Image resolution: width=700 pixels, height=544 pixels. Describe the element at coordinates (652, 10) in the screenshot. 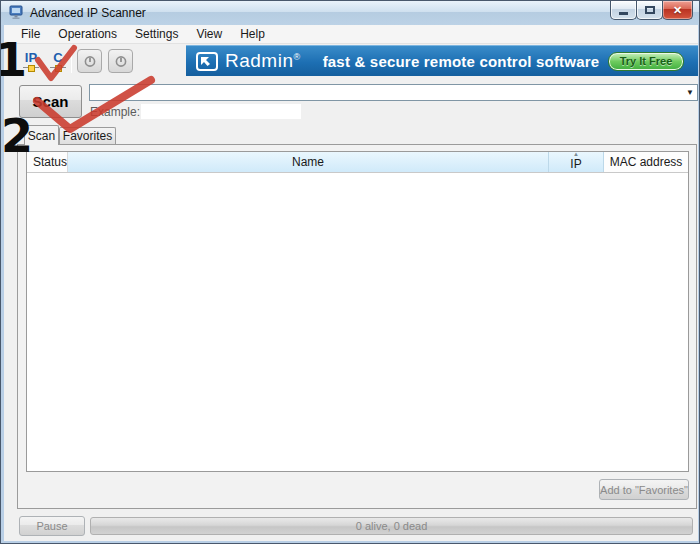

I see `window-controls: ✕` at that location.